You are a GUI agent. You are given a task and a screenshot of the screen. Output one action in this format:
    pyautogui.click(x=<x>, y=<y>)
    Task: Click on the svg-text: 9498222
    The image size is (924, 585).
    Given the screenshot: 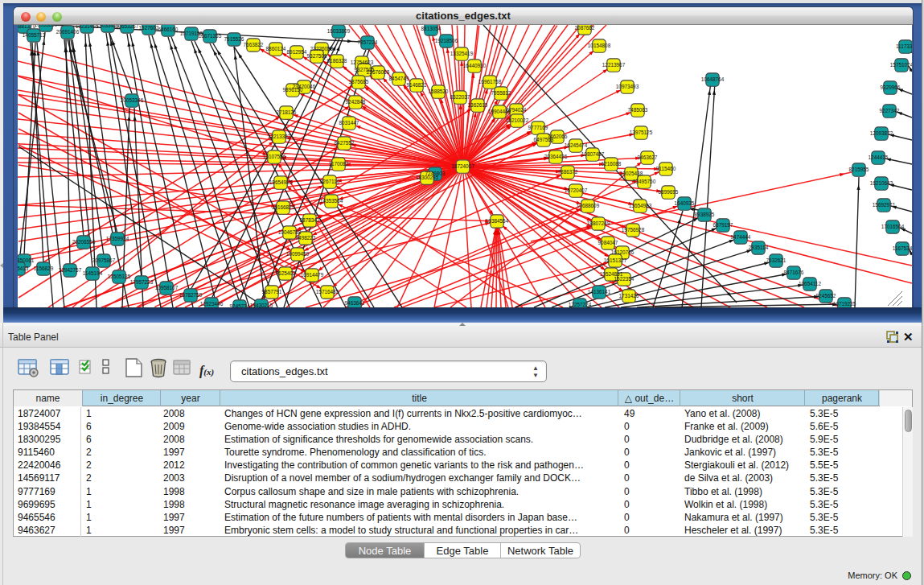 What is the action you would take?
    pyautogui.click(x=306, y=238)
    